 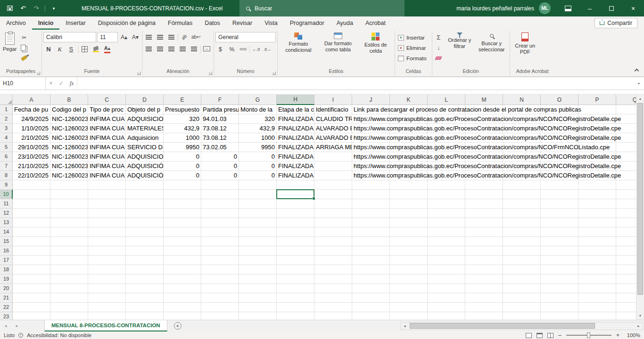 What do you see at coordinates (590, 8) in the screenshot?
I see `minimize-button: –` at bounding box center [590, 8].